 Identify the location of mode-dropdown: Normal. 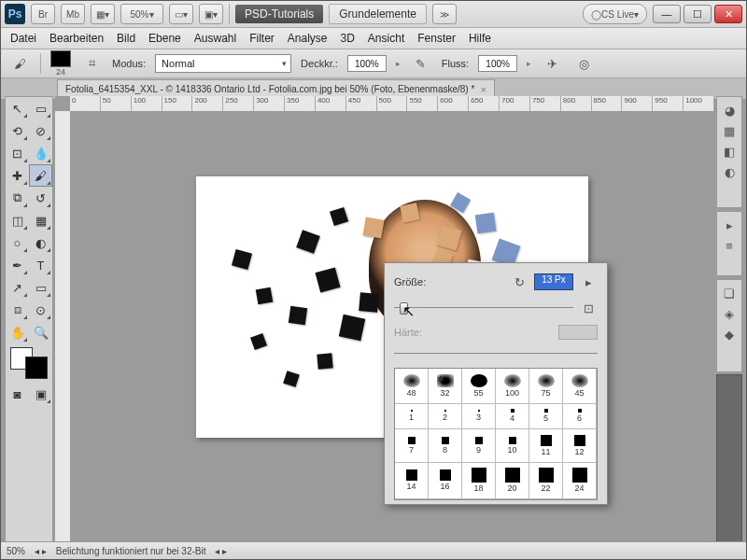
(223, 63).